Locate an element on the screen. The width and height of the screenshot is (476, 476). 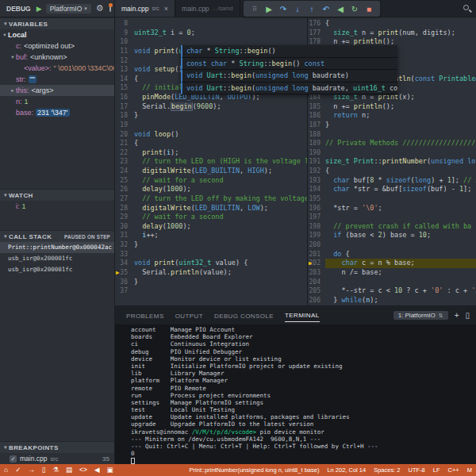
definition-item: const char * String::begin() const is located at coordinates (289, 64).